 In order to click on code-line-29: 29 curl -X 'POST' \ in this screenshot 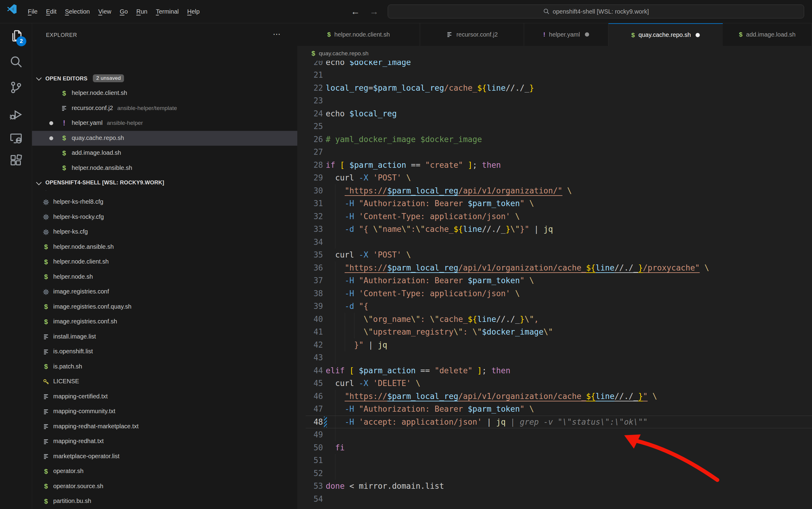, I will do `click(555, 178)`.